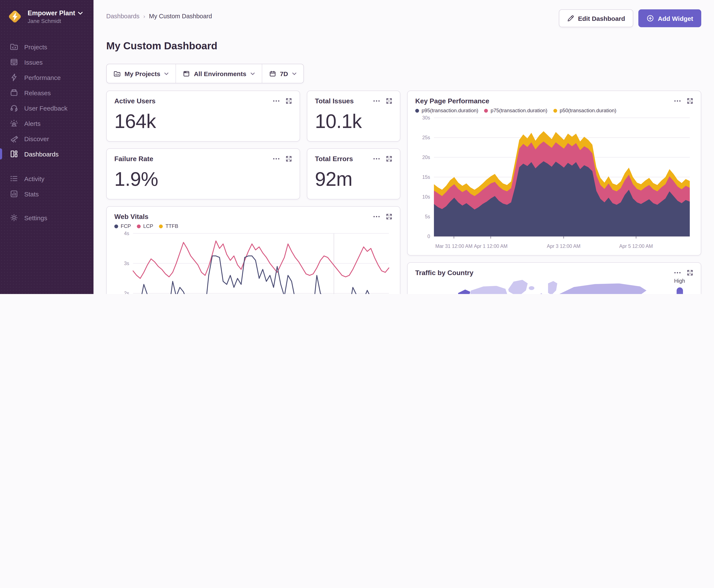 Image resolution: width=714 pixels, height=588 pixels. What do you see at coordinates (516, 110) in the screenshot?
I see `legend-item: p75(transaction.duration)` at bounding box center [516, 110].